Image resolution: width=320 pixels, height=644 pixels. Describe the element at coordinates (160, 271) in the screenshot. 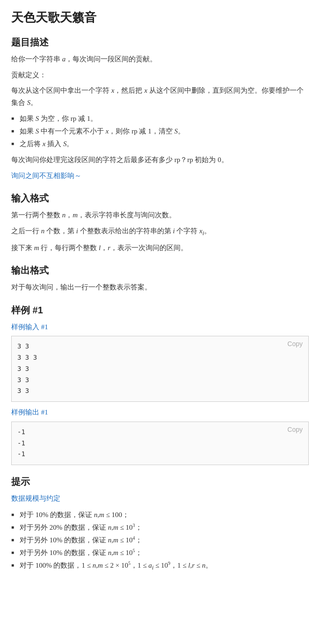

I see `section-output-heading: 输出格式` at that location.